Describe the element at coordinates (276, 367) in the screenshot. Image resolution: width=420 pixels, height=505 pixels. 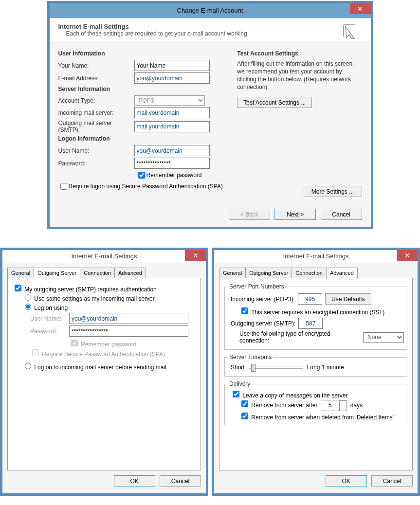
I see `timeout-slider` at that location.